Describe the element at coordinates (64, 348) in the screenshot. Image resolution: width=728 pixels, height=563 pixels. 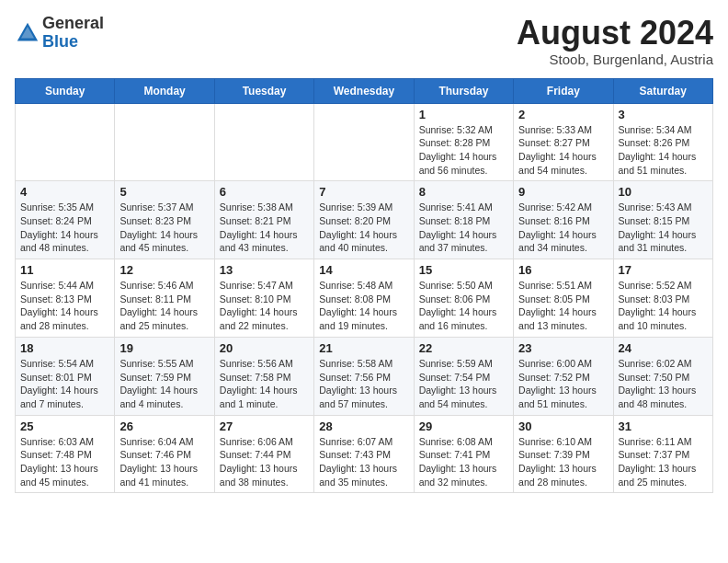
I see `day-number: 18` at that location.